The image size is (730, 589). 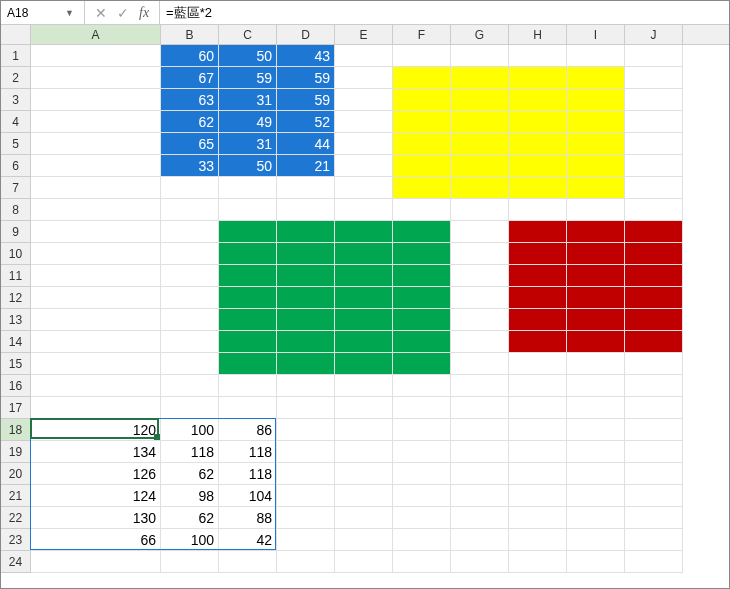 What do you see at coordinates (96, 474) in the screenshot?
I see `cell-A20: 126` at bounding box center [96, 474].